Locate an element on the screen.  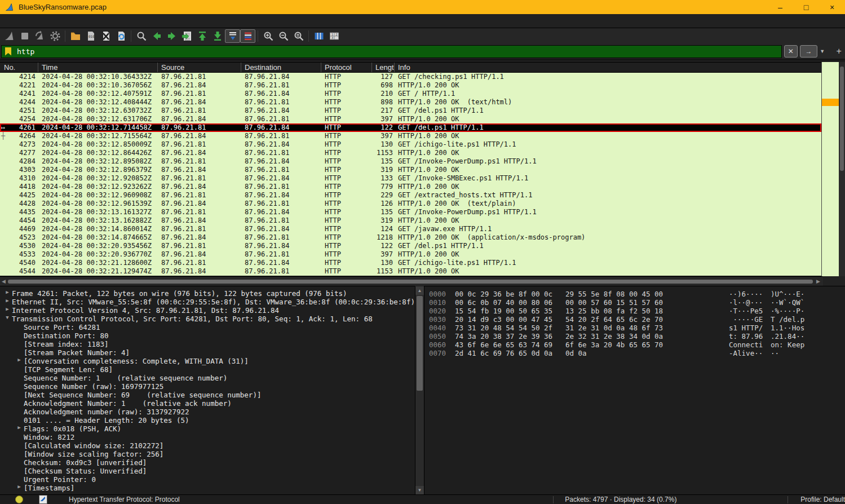
start-capture-icon is located at coordinates (9, 36).